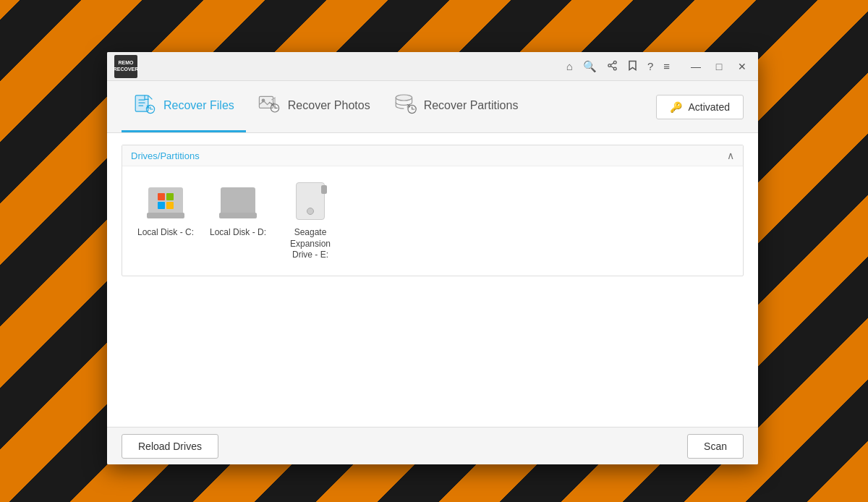  Describe the element at coordinates (170, 205) in the screenshot. I see `win-logo-yellow` at that location.